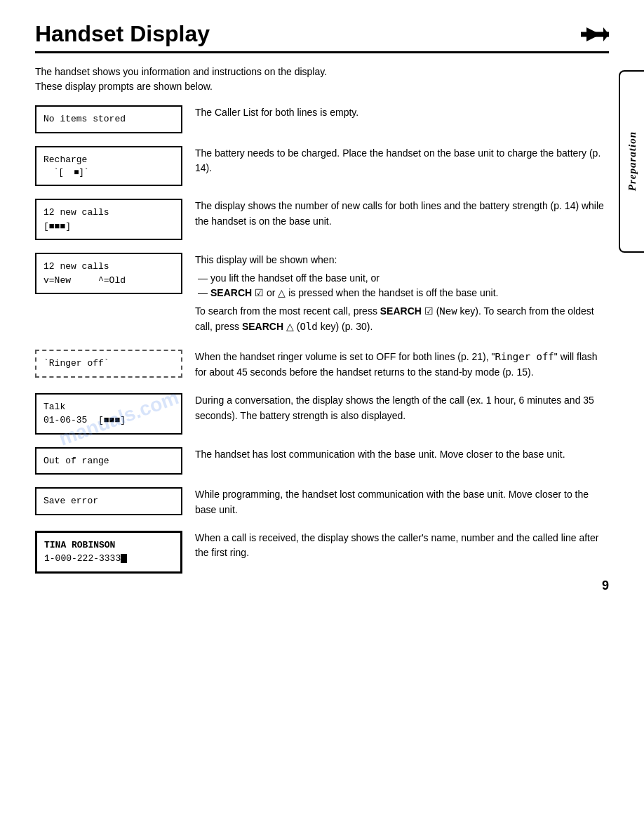 The width and height of the screenshot is (644, 834). I want to click on bullet-text: you lift the handset off the base unit, …, so click(295, 279).